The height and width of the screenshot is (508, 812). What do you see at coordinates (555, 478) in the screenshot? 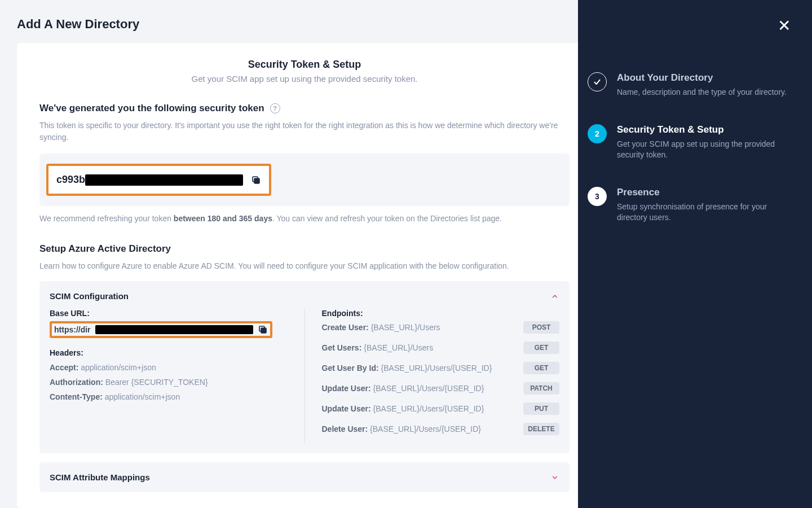
I see `chevron-down-icon` at bounding box center [555, 478].